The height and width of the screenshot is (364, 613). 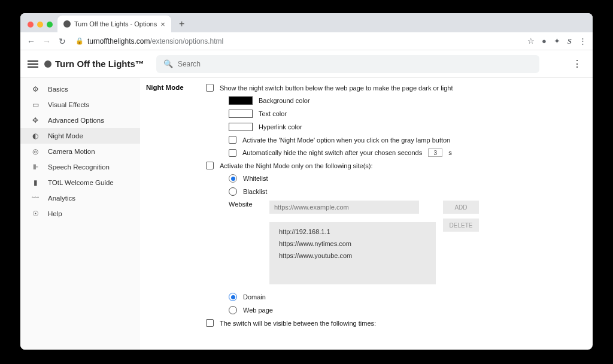 I want to click on sidebar-item-night-mode: ◐Night Mode, so click(x=80, y=136).